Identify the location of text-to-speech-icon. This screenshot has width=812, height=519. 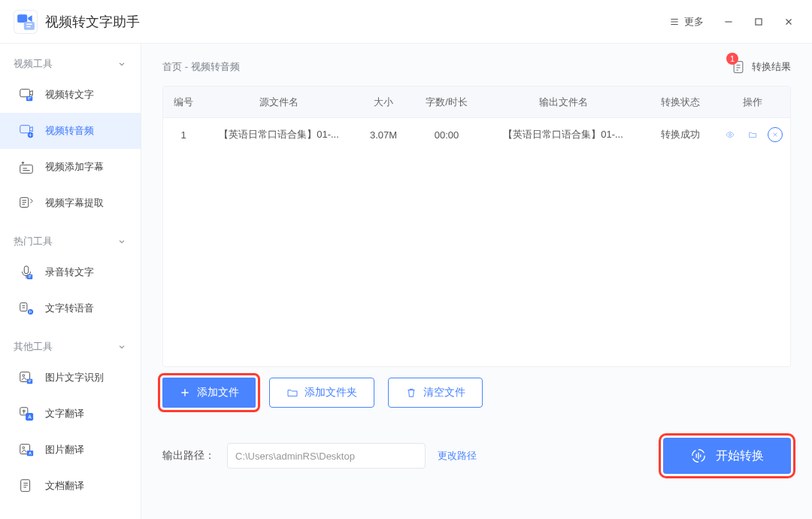
(26, 308).